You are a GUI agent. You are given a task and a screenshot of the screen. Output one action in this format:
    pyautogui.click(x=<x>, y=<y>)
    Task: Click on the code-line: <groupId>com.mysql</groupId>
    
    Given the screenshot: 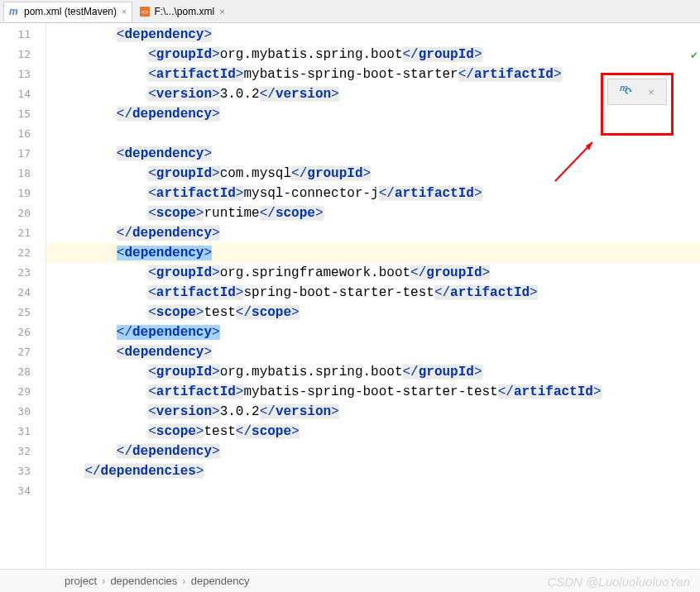 What is the action you would take?
    pyautogui.click(x=373, y=174)
    